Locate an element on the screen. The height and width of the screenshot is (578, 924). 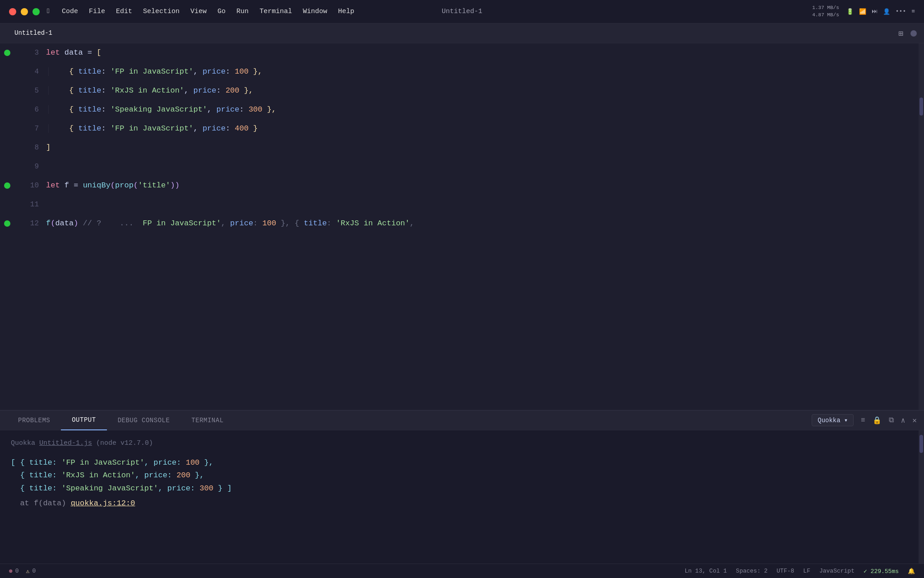
menu-selection: Selection is located at coordinates (162, 12).